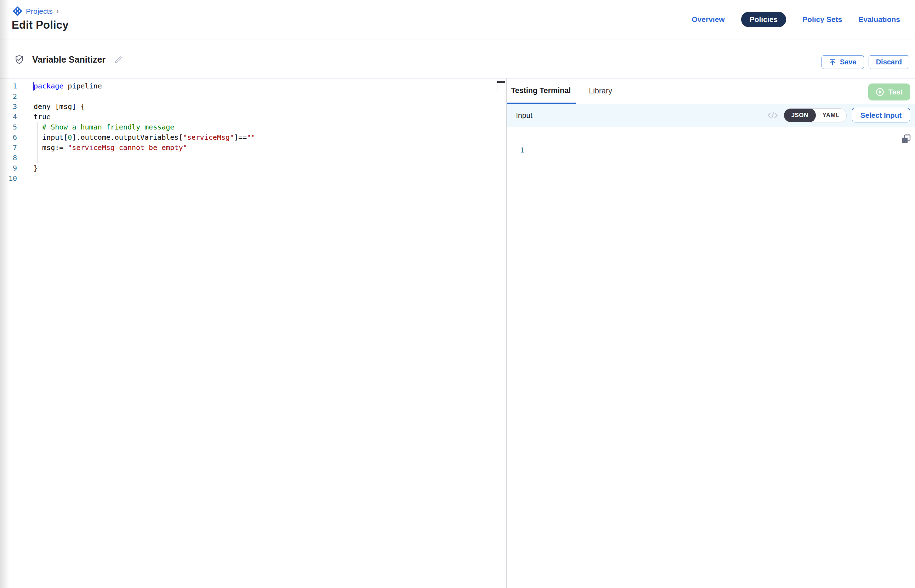 This screenshot has height=588, width=915. What do you see at coordinates (33, 86) in the screenshot?
I see `text-cursor` at bounding box center [33, 86].